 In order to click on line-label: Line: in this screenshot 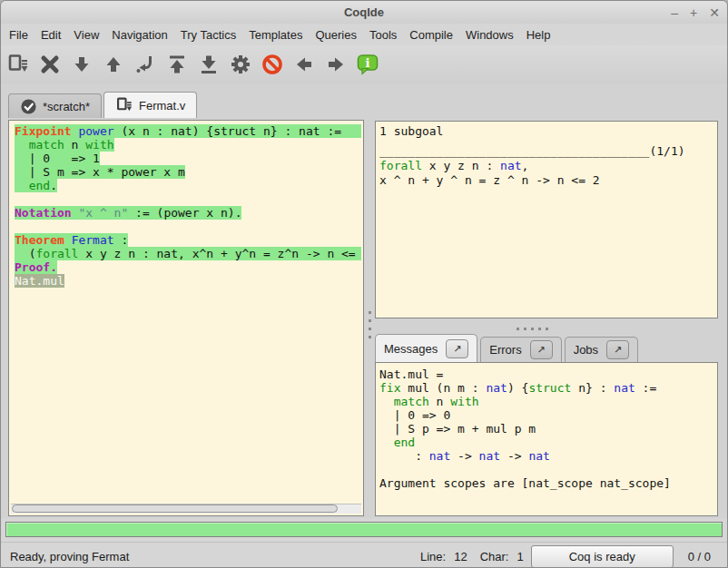, I will do `click(433, 557)`.